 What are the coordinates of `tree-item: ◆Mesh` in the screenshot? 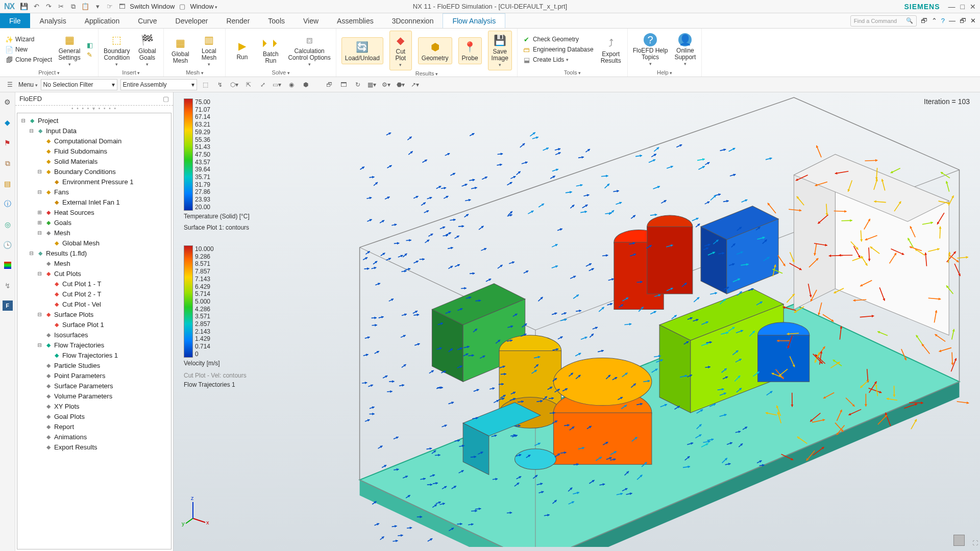 It's located at (96, 263).